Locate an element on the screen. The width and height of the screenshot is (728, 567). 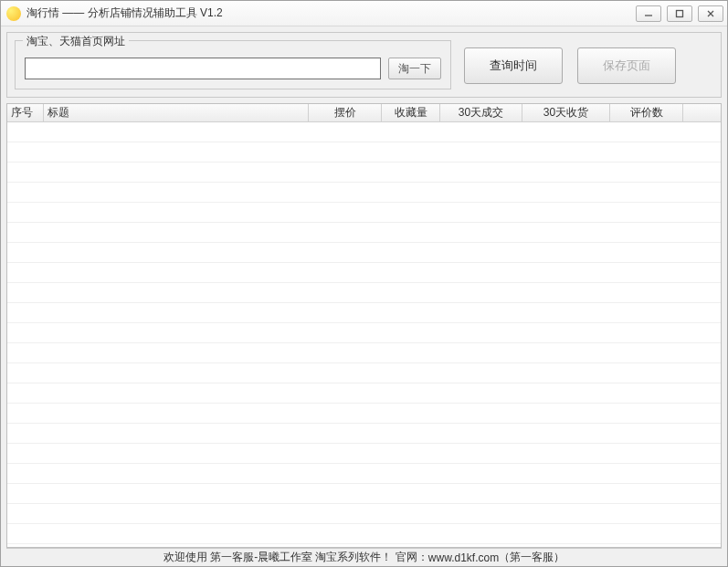
col-reviews: 评价数 is located at coordinates (647, 113).